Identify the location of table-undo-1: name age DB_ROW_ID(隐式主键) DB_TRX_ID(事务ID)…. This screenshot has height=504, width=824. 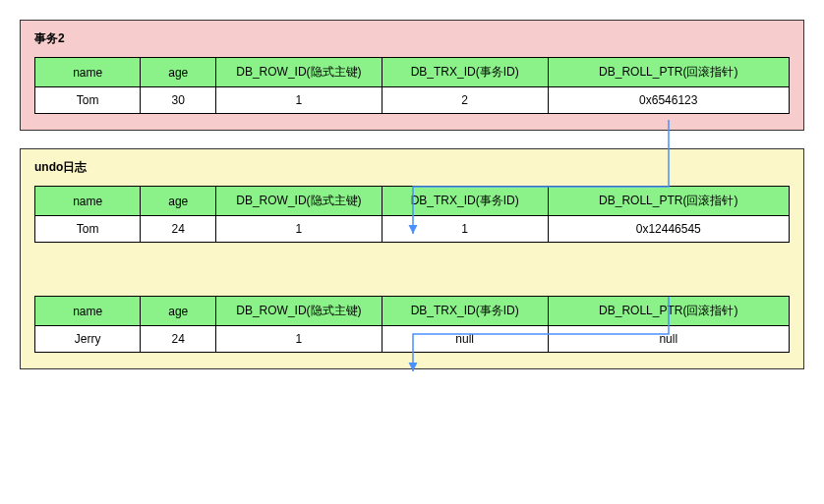
(412, 214).